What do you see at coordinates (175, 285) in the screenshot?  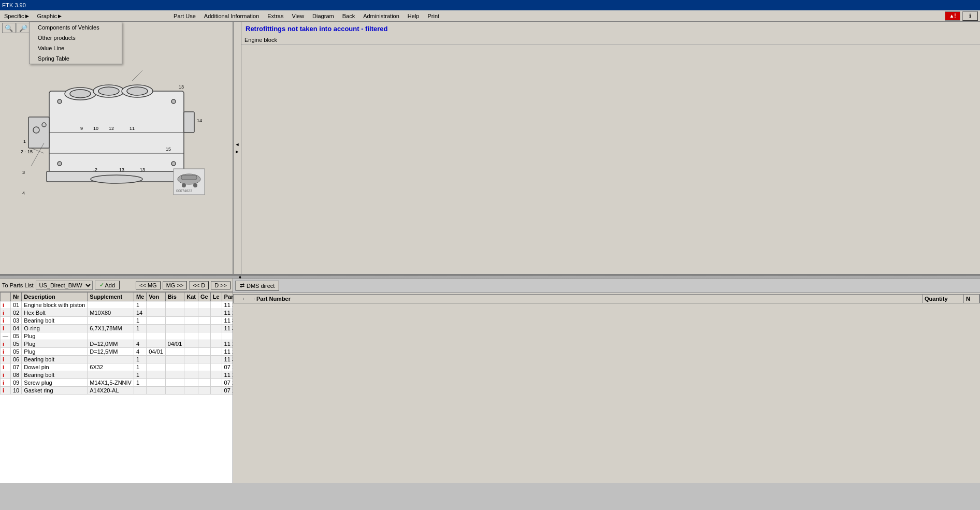 I see `nav-mg-next-btn: MG >>` at bounding box center [175, 285].